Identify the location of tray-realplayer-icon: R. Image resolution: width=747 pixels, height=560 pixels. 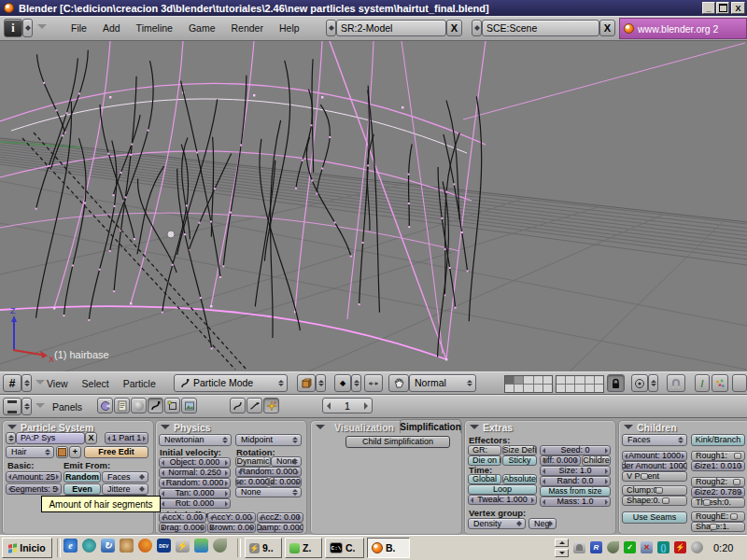
(596, 547).